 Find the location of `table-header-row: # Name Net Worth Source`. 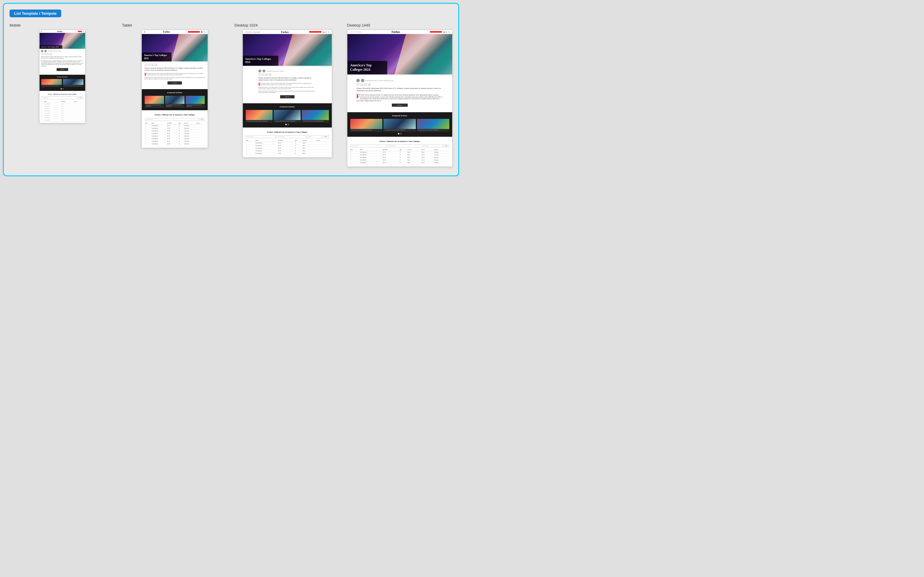

table-header-row: # Name Net Worth Source is located at coordinates (63, 102).